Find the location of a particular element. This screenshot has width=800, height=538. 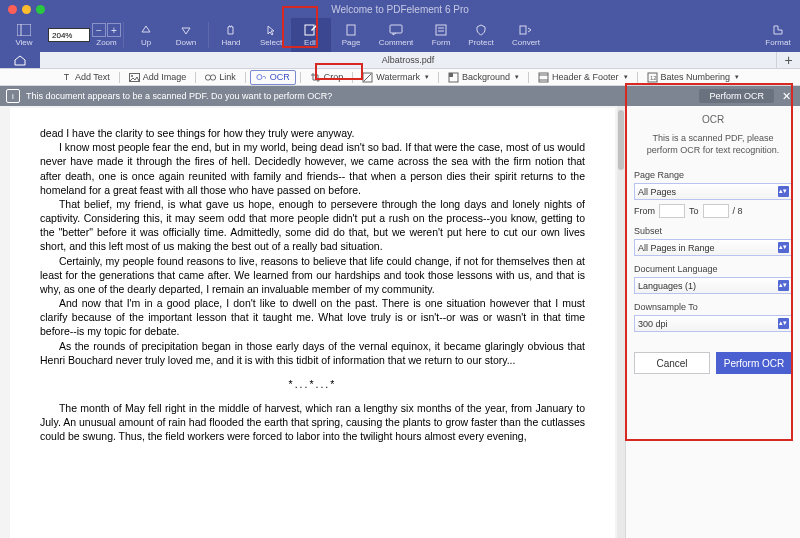

page-range-label: Page Range is located at coordinates (713, 175).